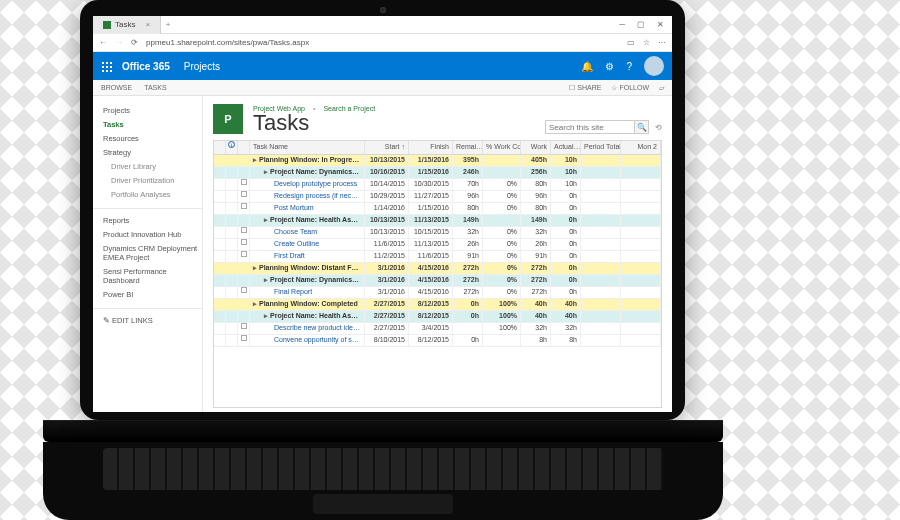  What do you see at coordinates (156, 180) in the screenshot?
I see `nav-driver-prioritization: Driver Prioritization` at bounding box center [156, 180].